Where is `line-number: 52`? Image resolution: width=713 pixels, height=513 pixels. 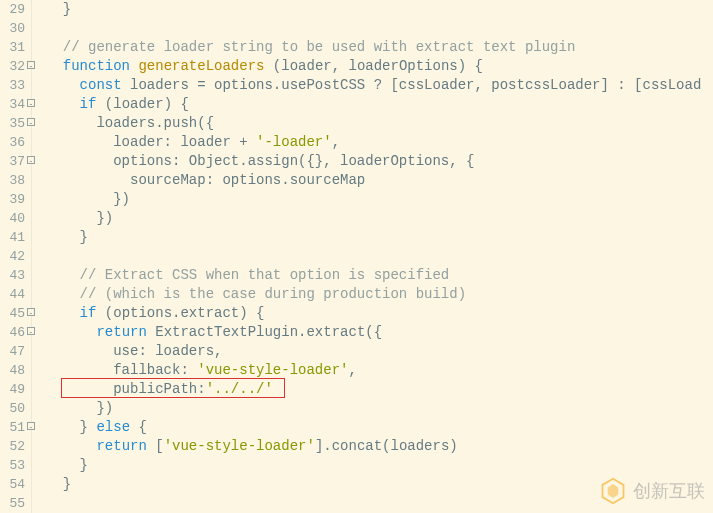
line-number: 52 is located at coordinates (12, 446).